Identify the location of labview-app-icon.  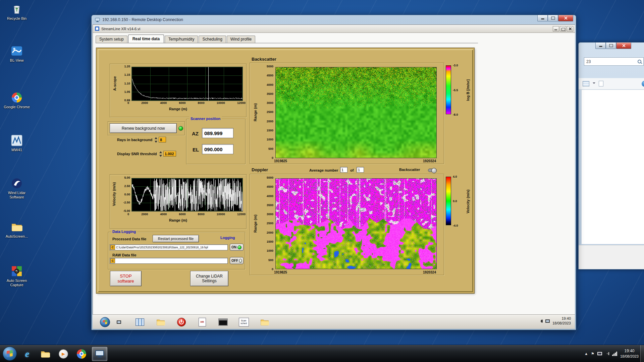
(97, 29).